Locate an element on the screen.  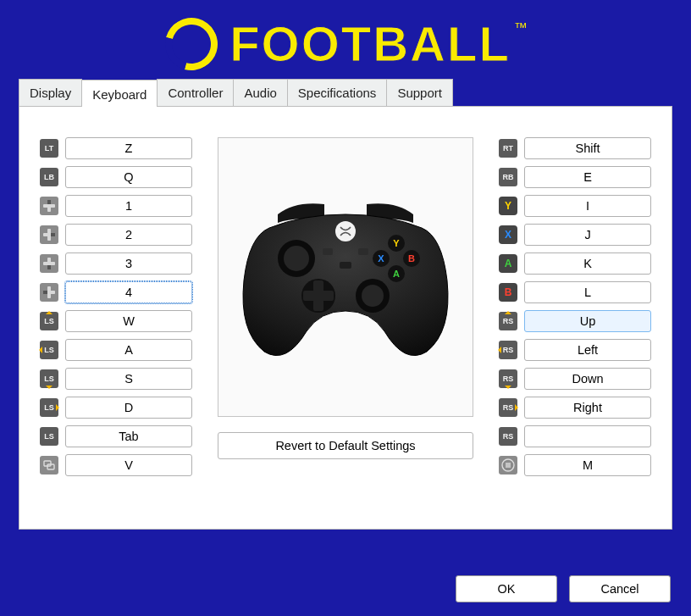
cancel-button: Cancel is located at coordinates (620, 589).